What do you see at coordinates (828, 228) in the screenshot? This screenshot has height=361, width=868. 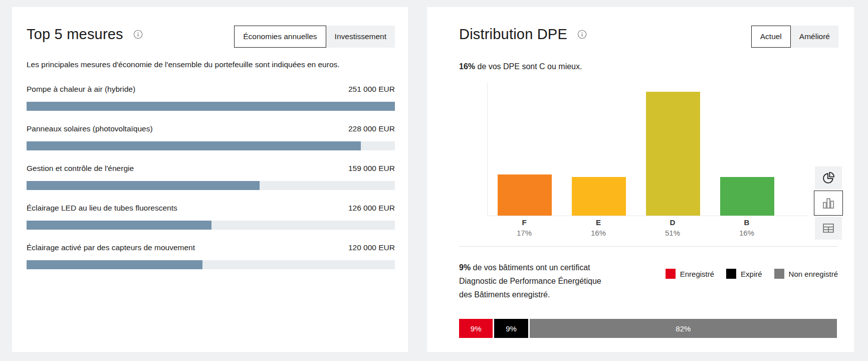 I see `table-icon` at bounding box center [828, 228].